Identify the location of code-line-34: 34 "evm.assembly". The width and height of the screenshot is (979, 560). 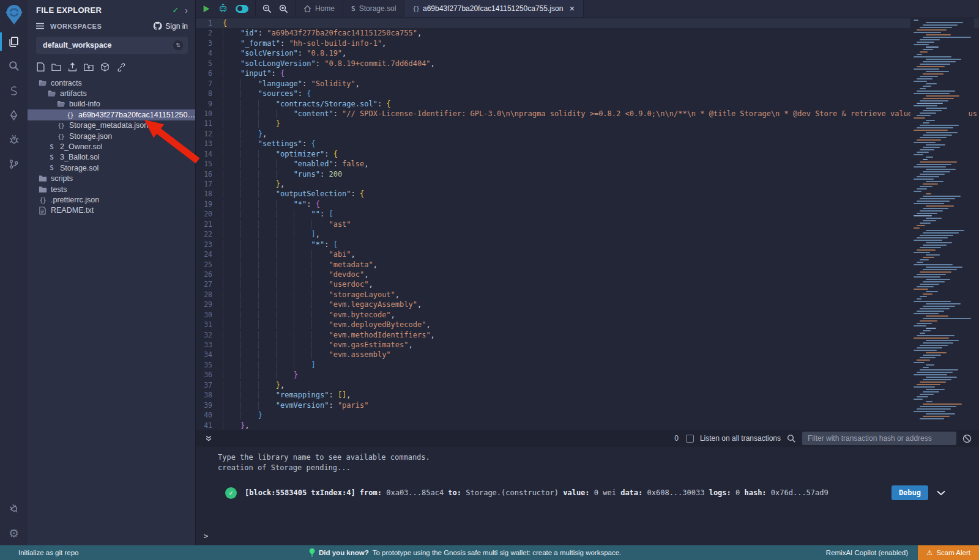
(587, 355).